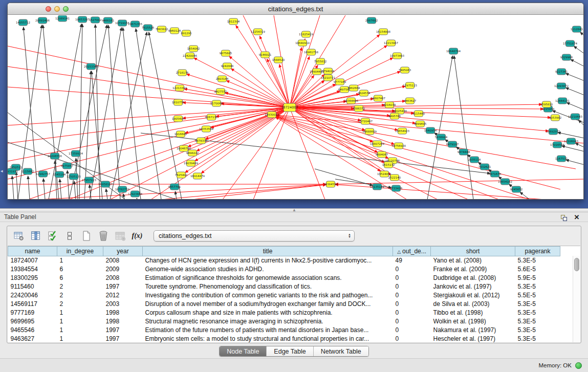 The height and width of the screenshot is (372, 588). I want to click on network-node: 6479197, so click(452, 144).